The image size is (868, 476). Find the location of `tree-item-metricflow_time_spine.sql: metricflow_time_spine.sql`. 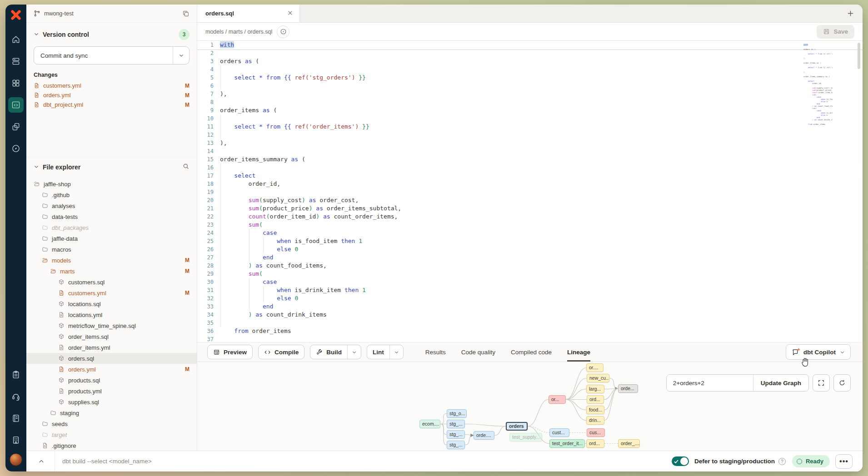

tree-item-metricflow_time_spine.sql: metricflow_time_spine.sql is located at coordinates (112, 326).